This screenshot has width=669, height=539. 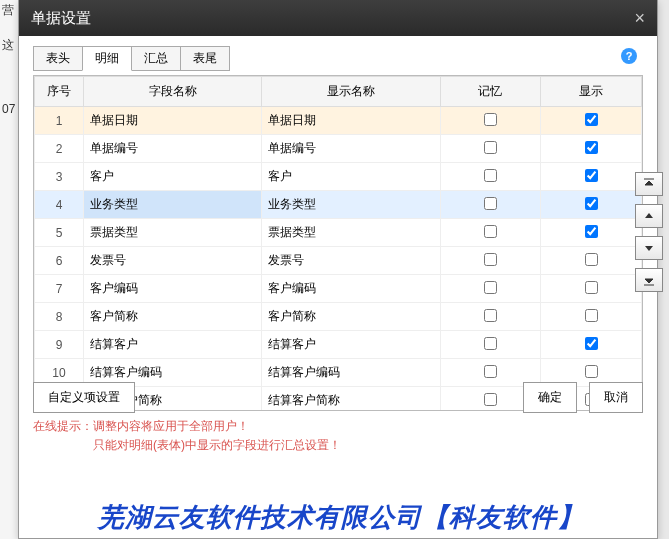 What do you see at coordinates (640, 18) in the screenshot?
I see `close-icon: ×` at bounding box center [640, 18].